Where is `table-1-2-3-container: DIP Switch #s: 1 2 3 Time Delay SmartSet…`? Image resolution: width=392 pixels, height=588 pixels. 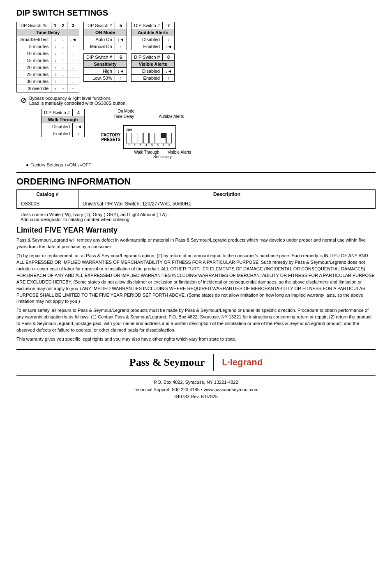
table-1-2-3-container: DIP Switch #s: 1 2 3 Time Delay SmartSet… is located at coordinates (48, 57).